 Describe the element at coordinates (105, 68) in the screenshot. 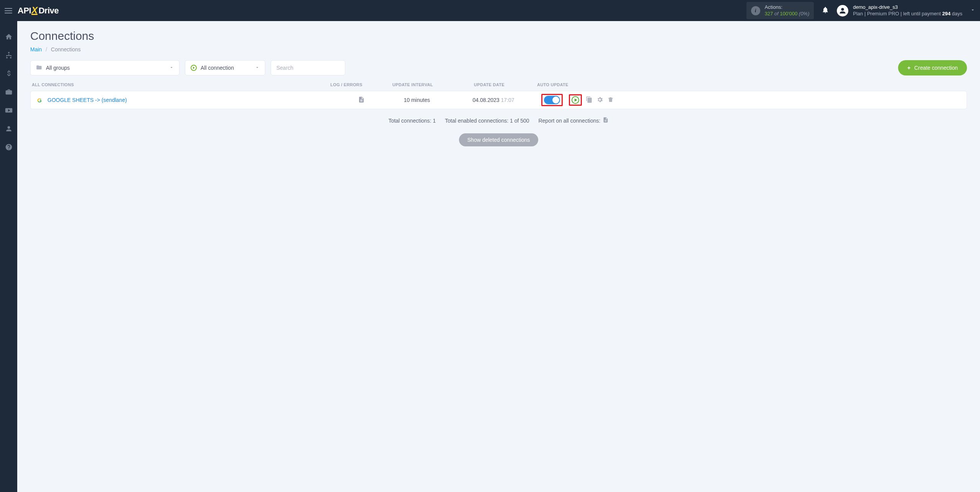

I see `groups-select: All groups` at that location.